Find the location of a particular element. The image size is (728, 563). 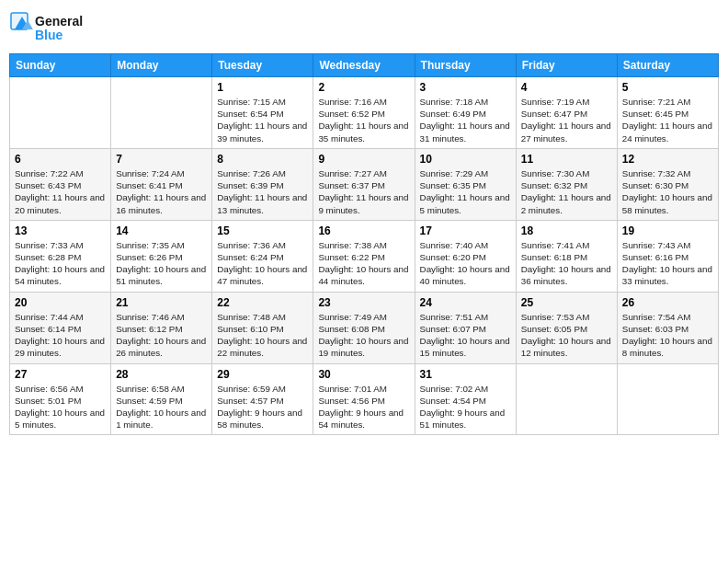

day-number: 30 is located at coordinates (364, 374).